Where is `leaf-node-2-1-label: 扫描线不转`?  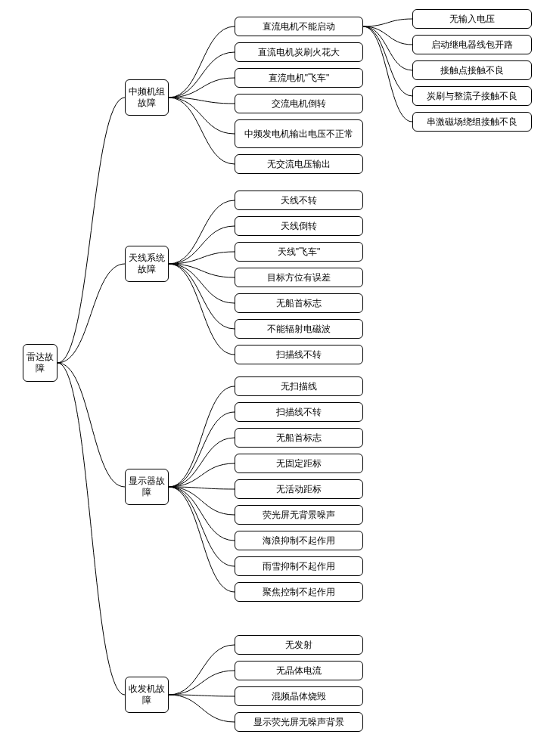 leaf-node-2-1-label: 扫描线不转 is located at coordinates (299, 413).